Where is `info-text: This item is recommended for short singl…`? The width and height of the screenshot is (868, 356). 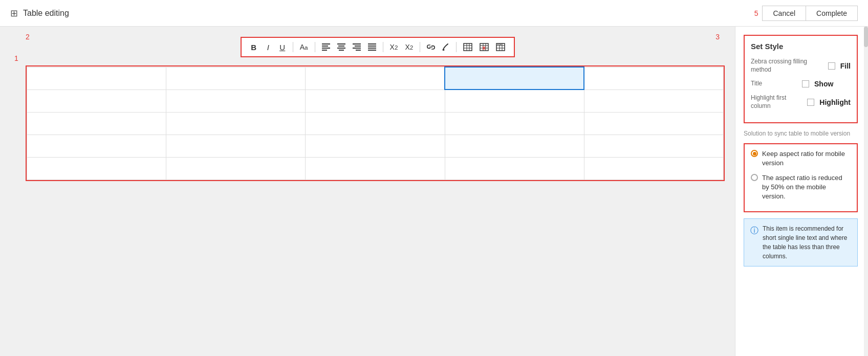
info-text: This item is recommended for short singl… is located at coordinates (807, 242).